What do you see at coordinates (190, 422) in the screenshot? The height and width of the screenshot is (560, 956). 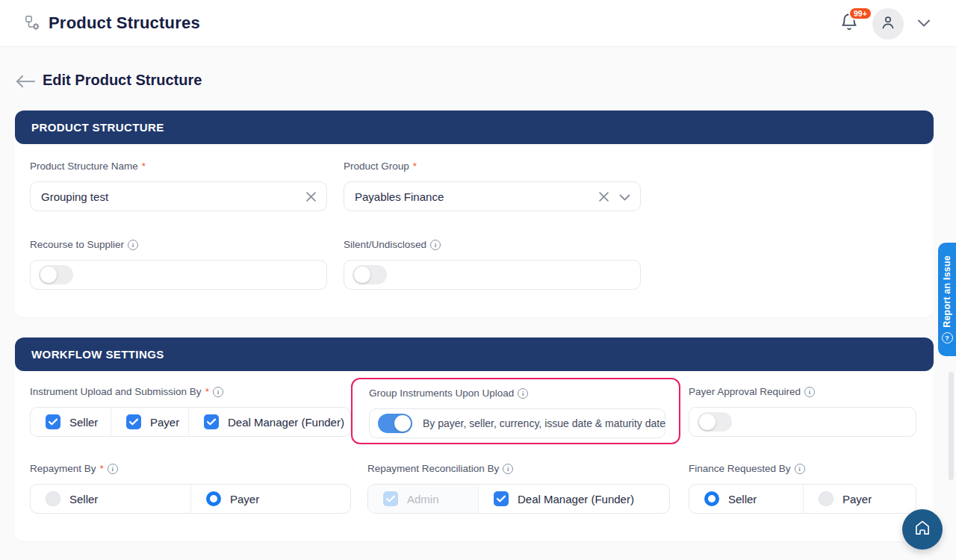 I see `upload-by-options: Seller Payer Deal Manager (Funder)` at bounding box center [190, 422].